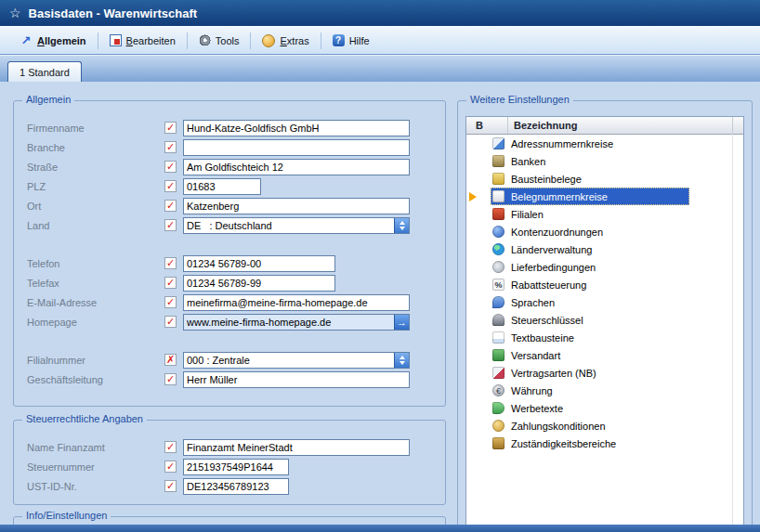 The image size is (760, 532). Describe the element at coordinates (498, 232) in the screenshot. I see `account-sphere-icon` at that location.